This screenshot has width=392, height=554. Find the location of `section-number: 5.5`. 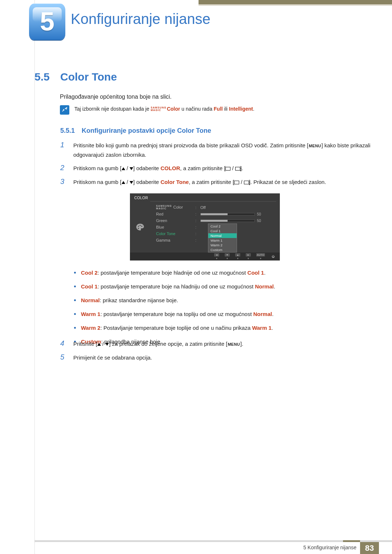

section-number: 5.5 is located at coordinates (42, 77).